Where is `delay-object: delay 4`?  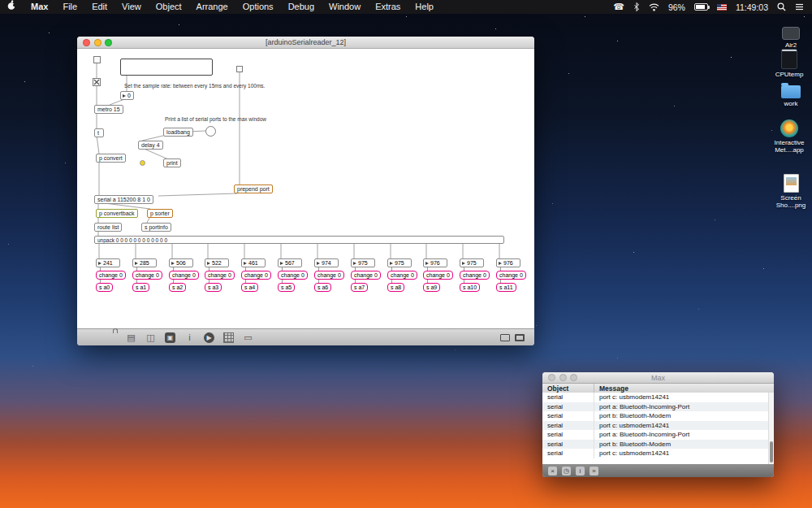
delay-object: delay 4 is located at coordinates (151, 145).